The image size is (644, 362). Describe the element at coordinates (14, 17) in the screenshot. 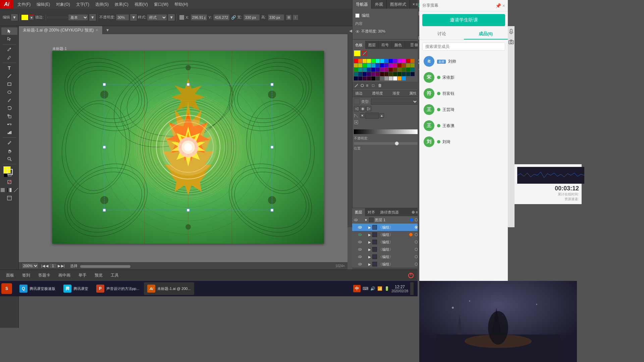

I see `mode-dropdown-btn: ▼` at that location.